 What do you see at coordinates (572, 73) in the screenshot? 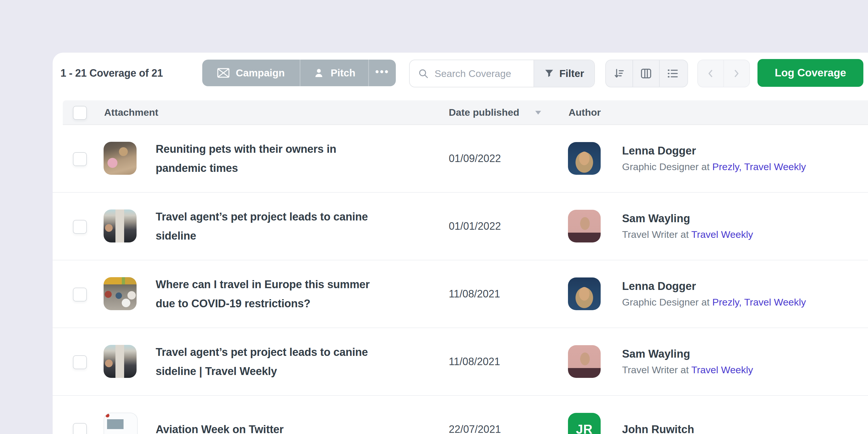
I see `filter-label: Filter` at bounding box center [572, 73].